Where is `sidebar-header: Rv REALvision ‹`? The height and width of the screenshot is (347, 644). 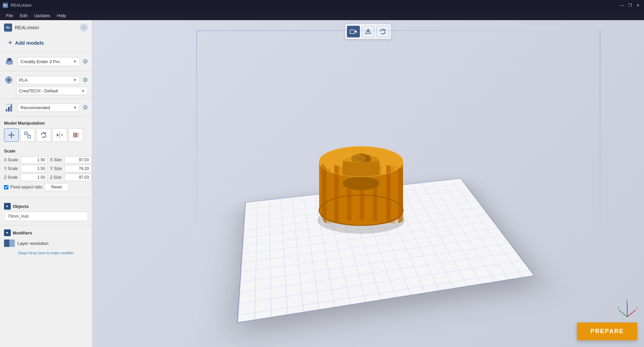
sidebar-header: Rv REALvision ‹ is located at coordinates (46, 28).